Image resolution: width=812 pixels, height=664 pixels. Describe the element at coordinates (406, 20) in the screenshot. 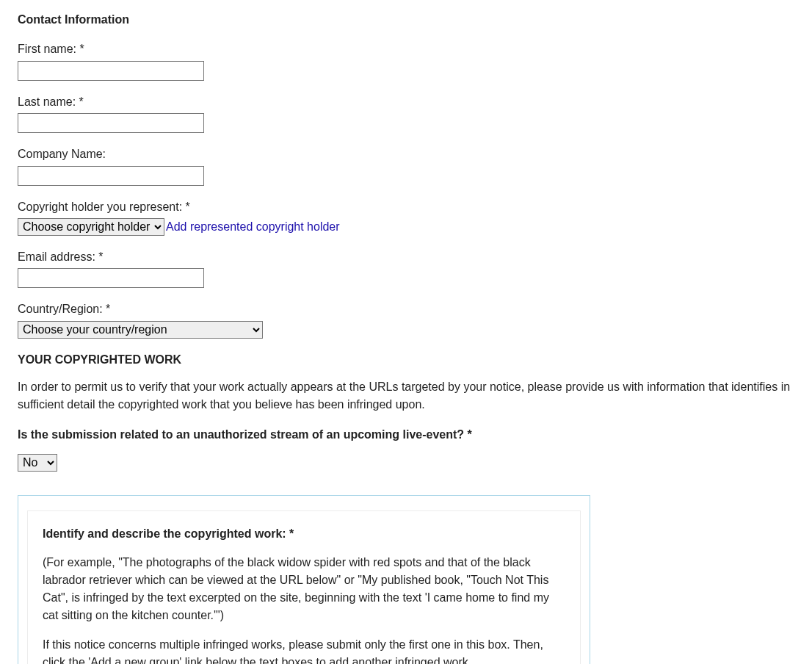

I see `contact-heading: Contact Information` at that location.